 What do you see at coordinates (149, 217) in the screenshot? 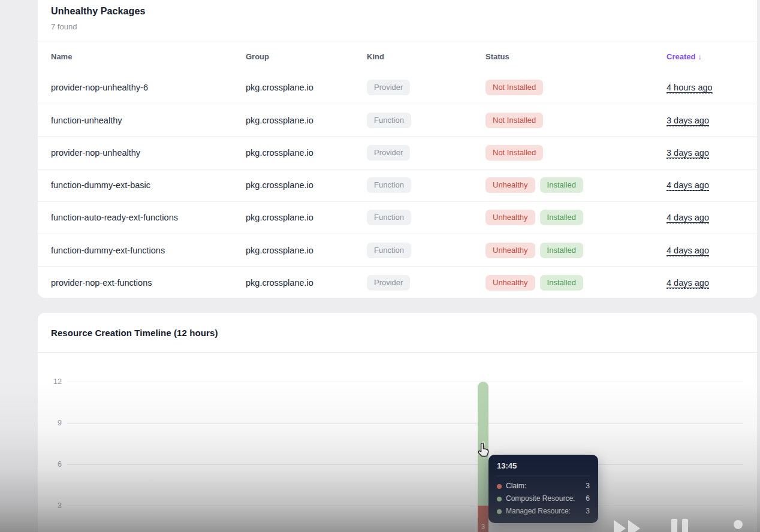
I see `cell-package-name: function-auto-ready-ext-functions` at bounding box center [149, 217].